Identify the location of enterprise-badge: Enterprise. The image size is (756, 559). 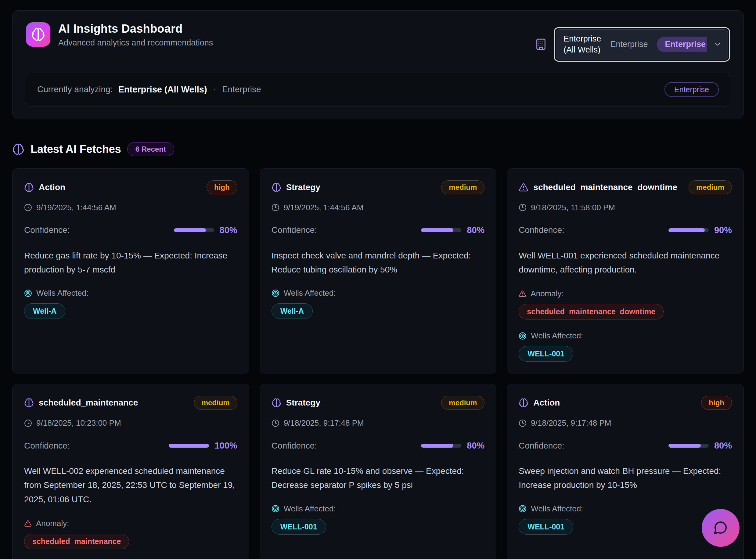
(691, 90).